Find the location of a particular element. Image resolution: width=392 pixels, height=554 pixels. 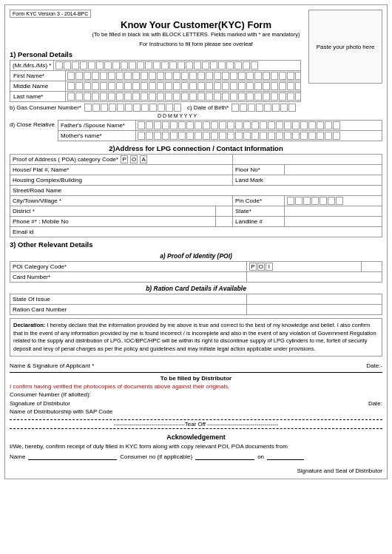

card-number-input is located at coordinates (314, 277).